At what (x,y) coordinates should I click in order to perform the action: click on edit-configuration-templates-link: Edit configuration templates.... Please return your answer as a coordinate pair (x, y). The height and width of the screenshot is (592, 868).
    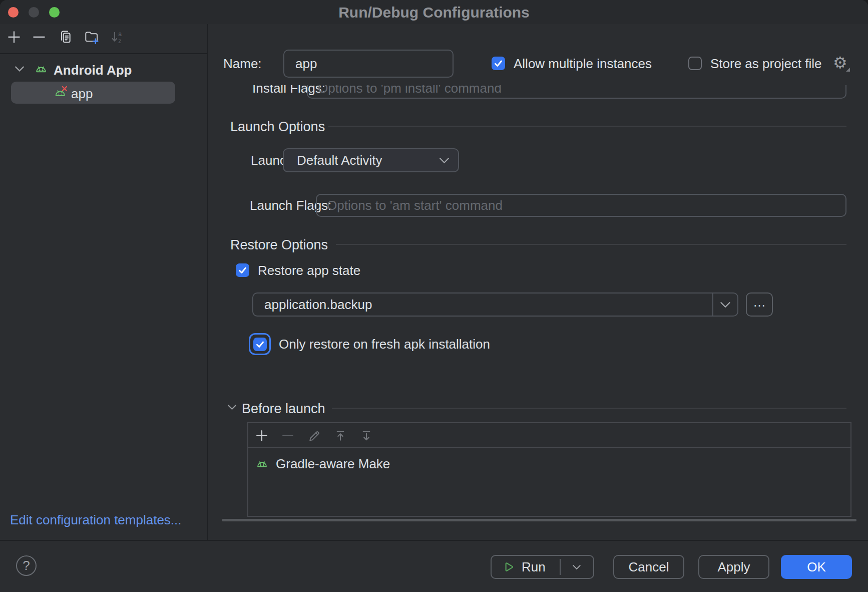
    Looking at the image, I should click on (96, 520).